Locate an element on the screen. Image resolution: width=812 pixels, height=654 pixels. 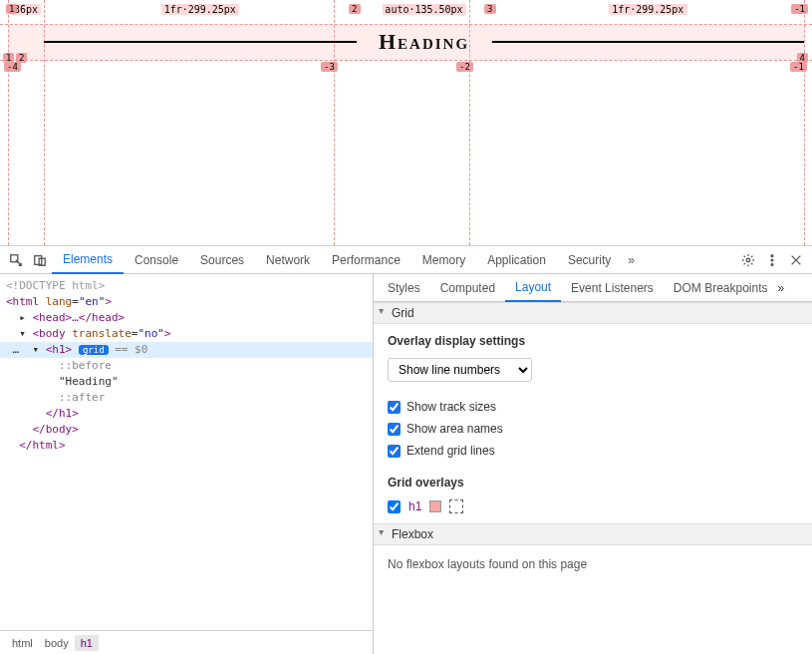
grid-overlay-h1-label: h1 is located at coordinates (414, 506).